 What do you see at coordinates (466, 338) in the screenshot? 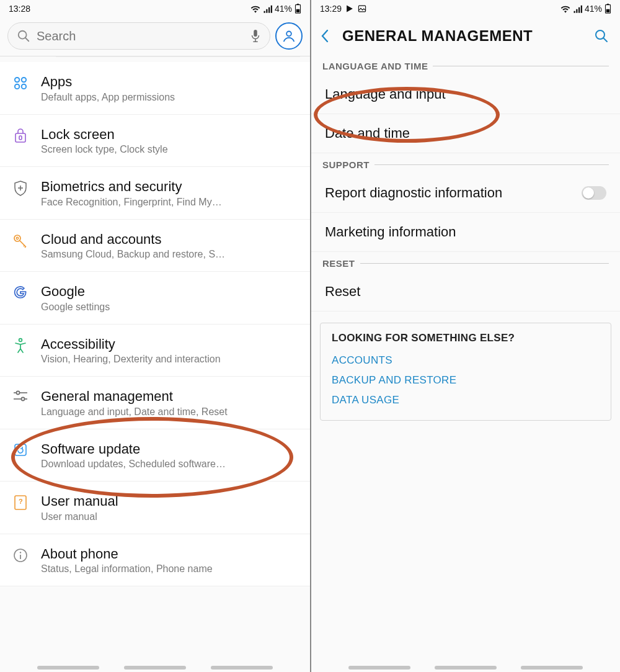
I see `card-title: LOOKING FOR SOMETHING ELSE?` at bounding box center [466, 338].